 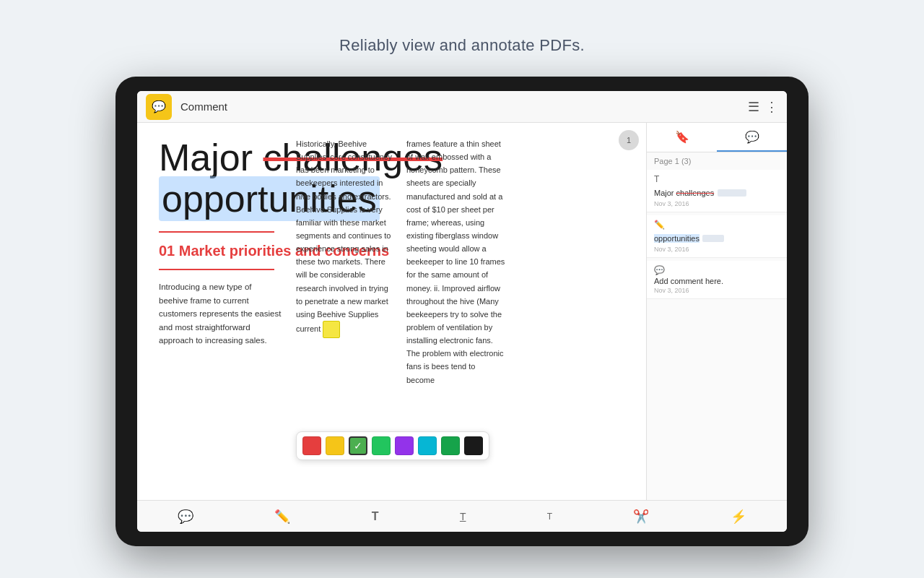 What do you see at coordinates (629, 140) in the screenshot?
I see `page-badge: 1` at bounding box center [629, 140].